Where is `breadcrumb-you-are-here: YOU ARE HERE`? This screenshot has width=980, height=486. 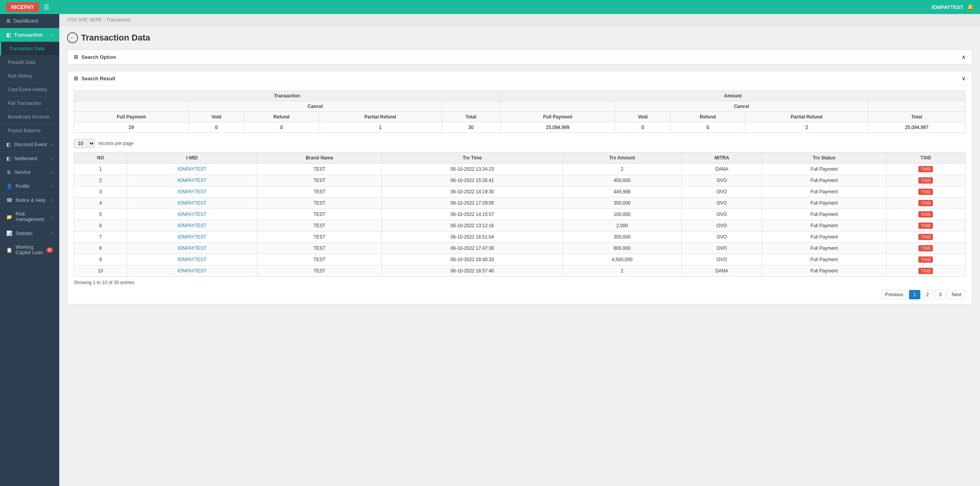 breadcrumb-you-are-here: YOU ARE HERE is located at coordinates (85, 20).